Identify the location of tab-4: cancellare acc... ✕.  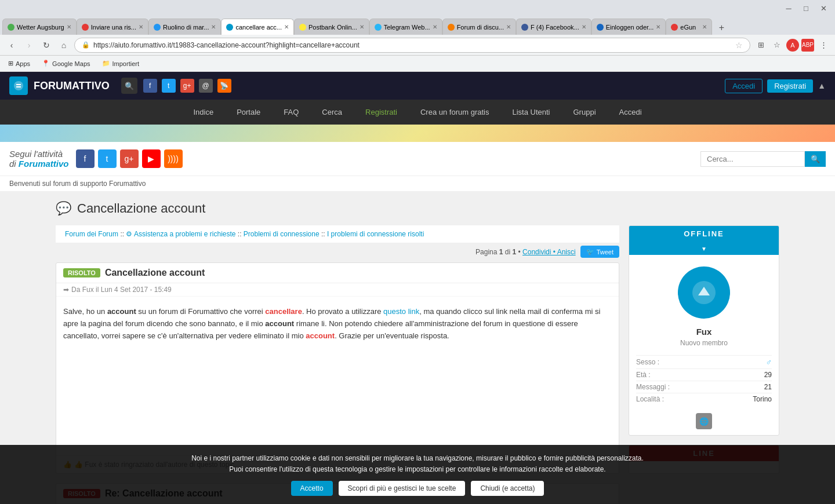
(257, 27).